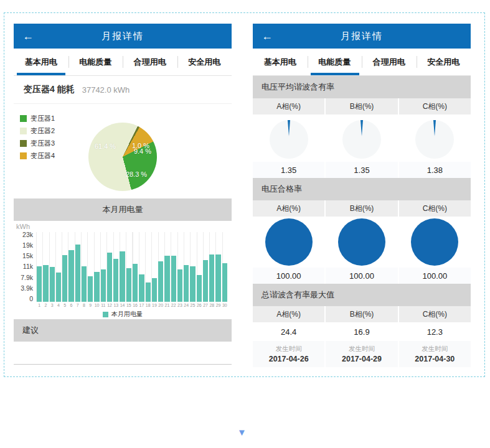 The height and width of the screenshot is (448, 490). I want to click on qualified-circle-a, so click(289, 242).